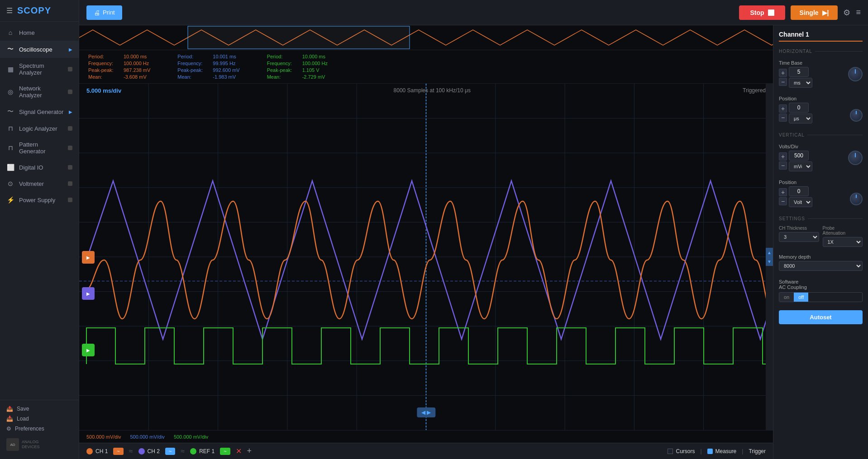 This screenshot has height=459, width=868. Describe the element at coordinates (783, 166) in the screenshot. I see `volts-div-minus-button: −` at that location.